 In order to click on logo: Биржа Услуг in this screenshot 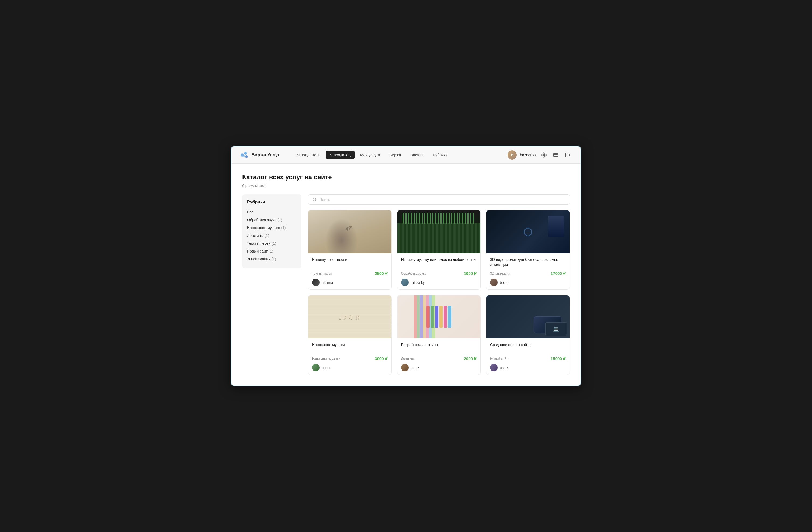, I will do `click(260, 155)`.